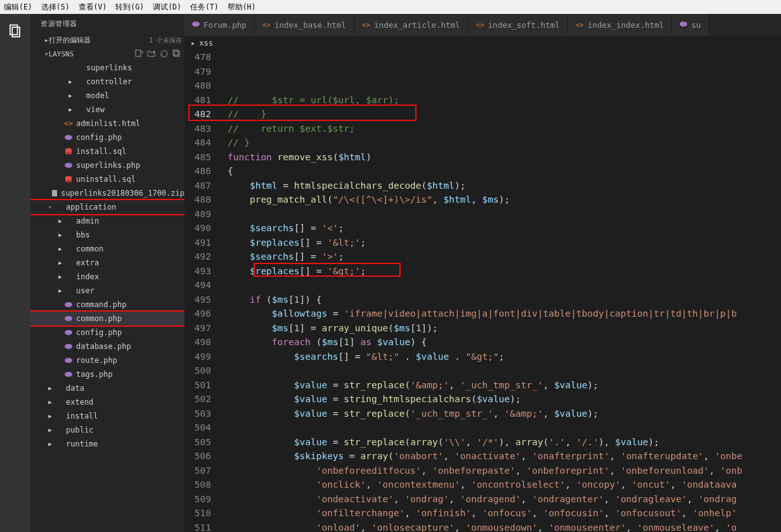 Image resolution: width=781 pixels, height=532 pixels. I want to click on new-folder-icon, so click(152, 54).